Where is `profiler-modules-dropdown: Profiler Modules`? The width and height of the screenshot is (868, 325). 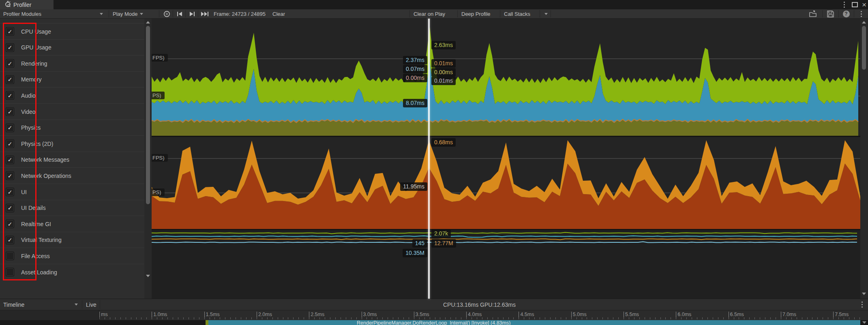
profiler-modules-dropdown: Profiler Modules is located at coordinates (55, 14).